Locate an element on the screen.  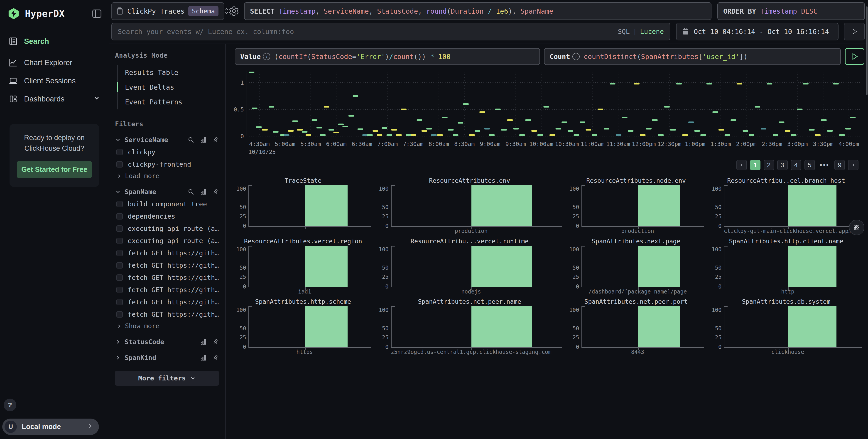
date-range-picker: Oct 10 04:16:14 - Oct 10 16:16:14 is located at coordinates (757, 32).